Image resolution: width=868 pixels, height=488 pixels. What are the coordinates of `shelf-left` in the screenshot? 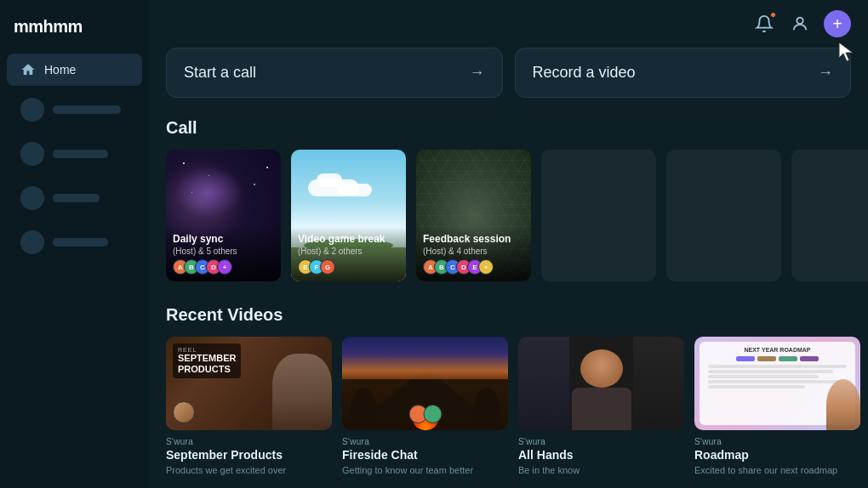 It's located at (544, 383).